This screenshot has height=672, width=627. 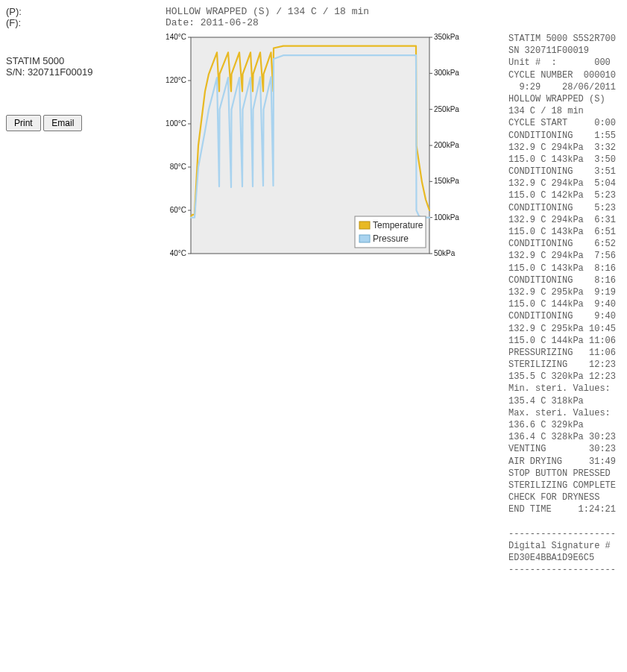 I want to click on svg-text: 60°C, so click(x=178, y=210).